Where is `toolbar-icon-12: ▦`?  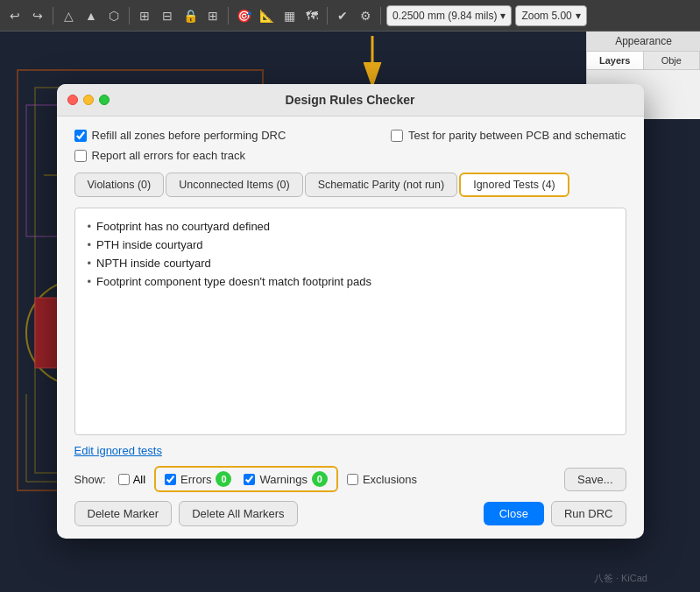
toolbar-icon-12: ▦ is located at coordinates (289, 16).